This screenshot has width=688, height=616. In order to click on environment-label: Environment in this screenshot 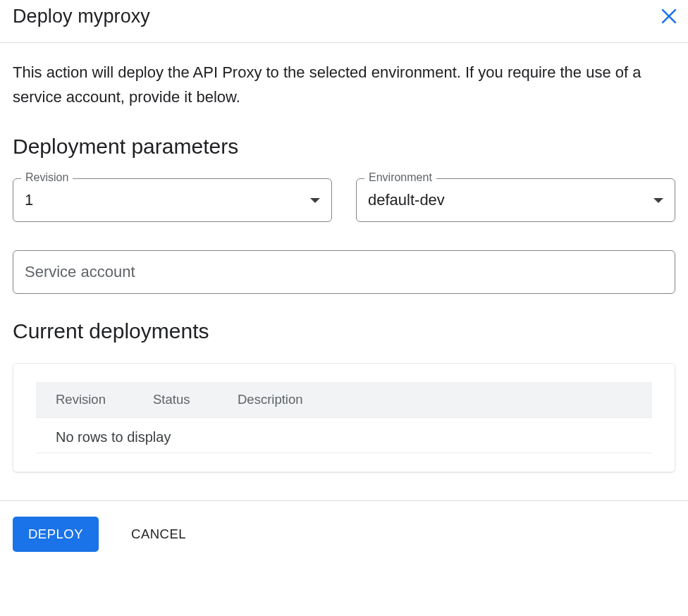, I will do `click(400, 178)`.